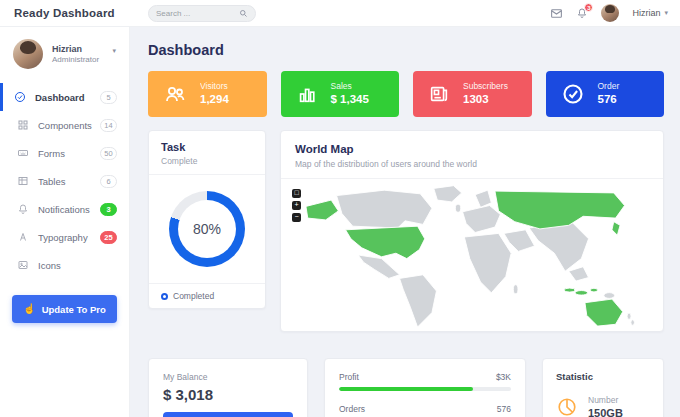  Describe the element at coordinates (425, 382) in the screenshot. I see `progress-row-profit: Profit $3K` at that location.